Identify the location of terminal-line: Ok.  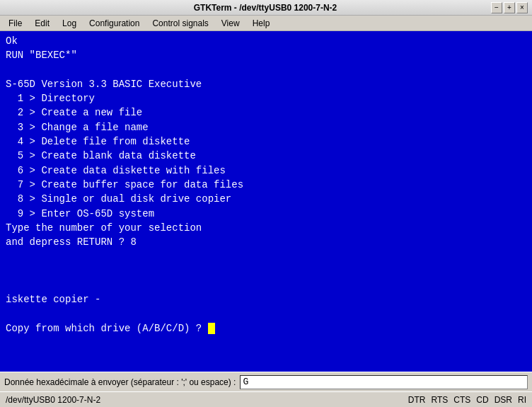
(11, 41).